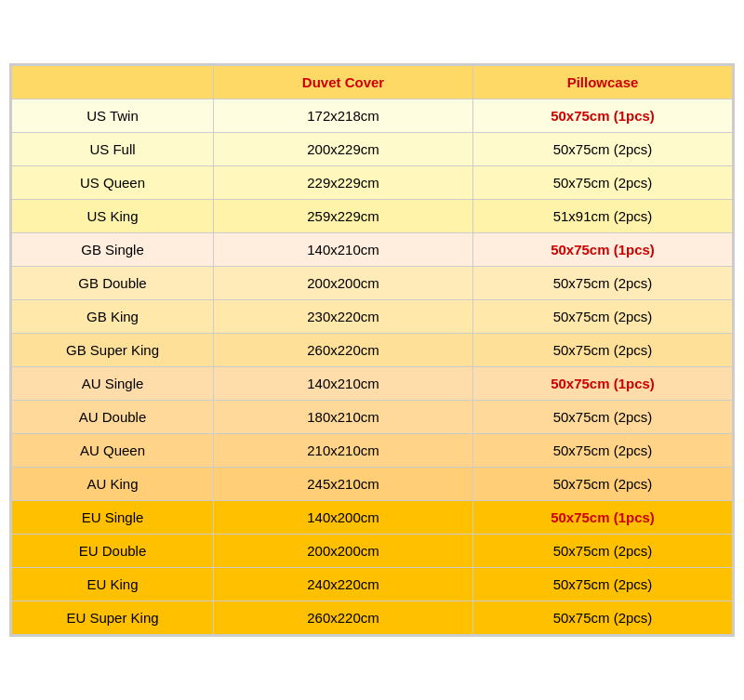  Describe the element at coordinates (344, 150) in the screenshot. I see `row-duvet: 200x229cm` at that location.